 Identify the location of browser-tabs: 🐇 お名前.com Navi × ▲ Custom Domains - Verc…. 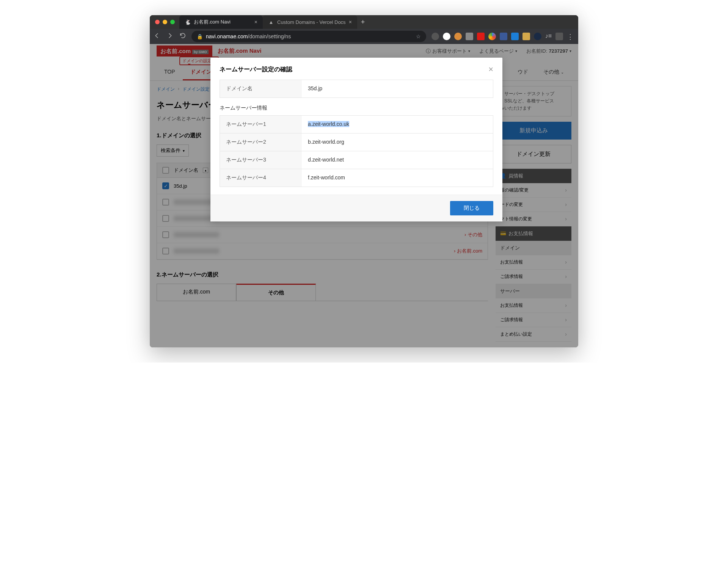
(274, 22).